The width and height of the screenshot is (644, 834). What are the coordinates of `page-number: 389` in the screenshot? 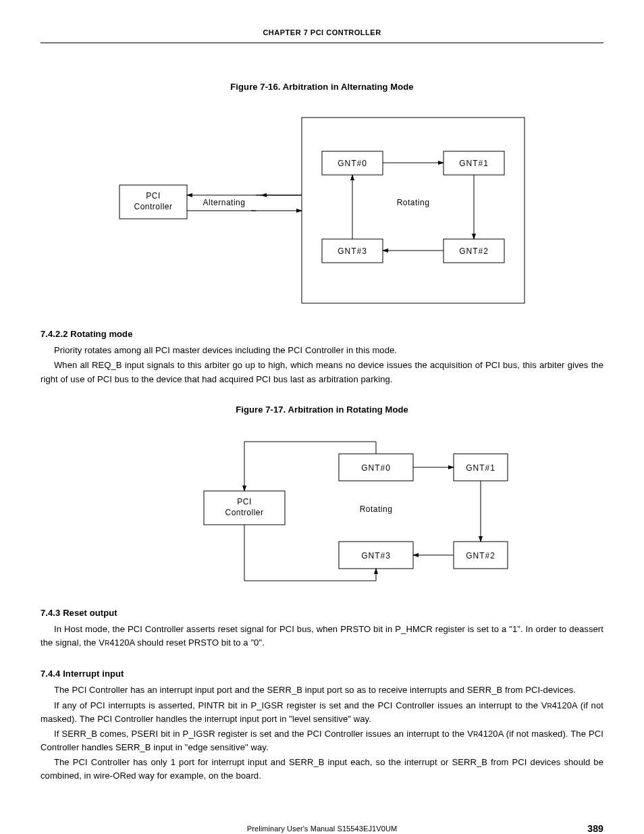 It's located at (595, 828).